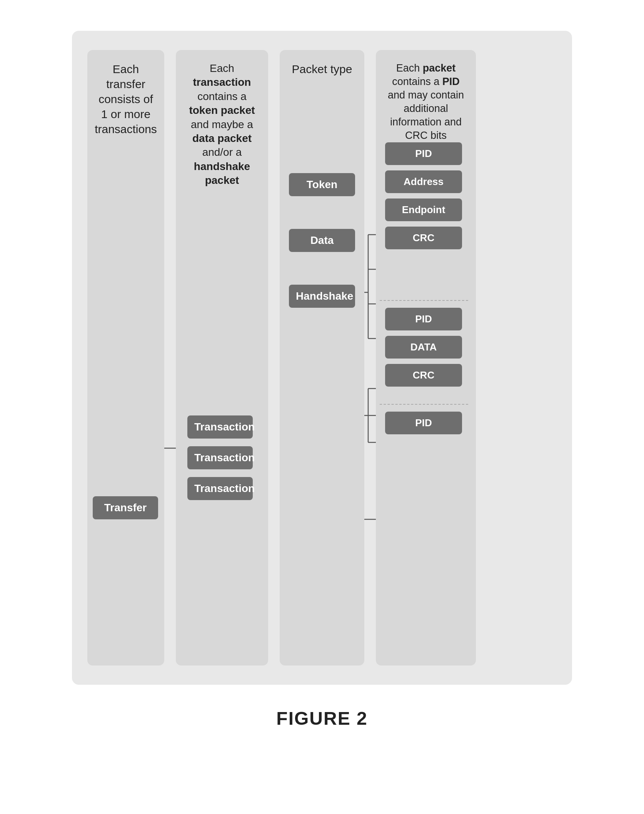  I want to click on col1-header: Each transfer consists of 1 or more tran…, so click(126, 97).